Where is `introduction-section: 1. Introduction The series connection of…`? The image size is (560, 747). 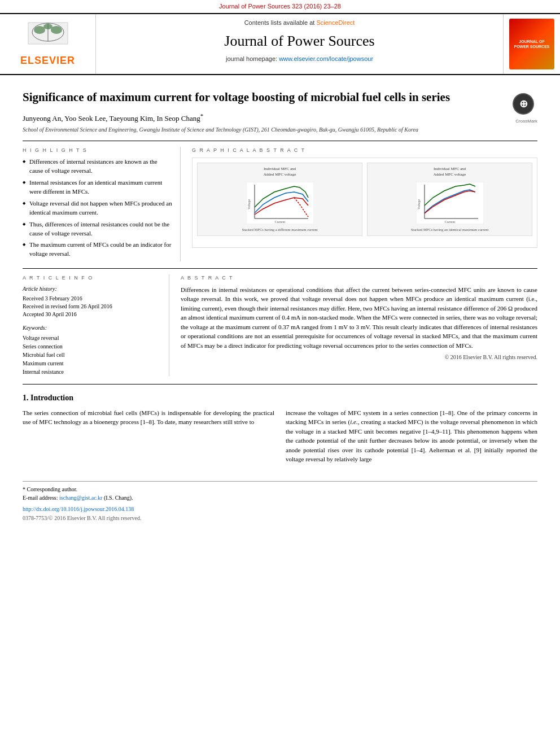 introduction-section: 1. Introduction The series connection of… is located at coordinates (280, 428).